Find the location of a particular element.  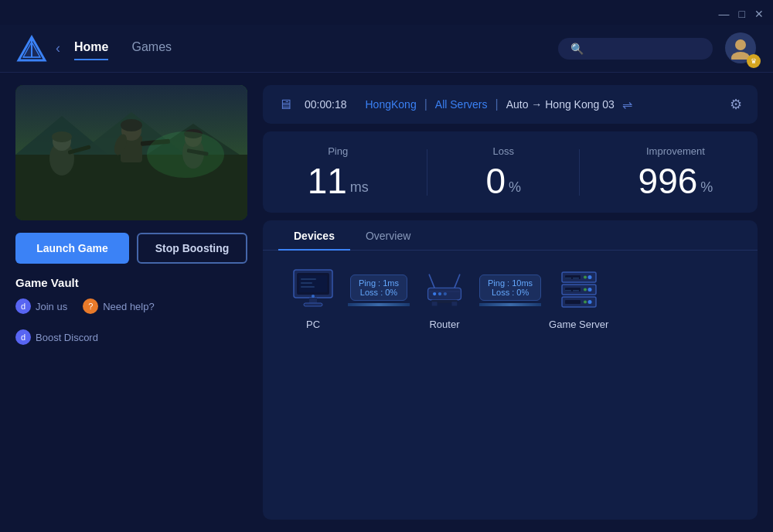

servers-link: All Servers is located at coordinates (461, 104).